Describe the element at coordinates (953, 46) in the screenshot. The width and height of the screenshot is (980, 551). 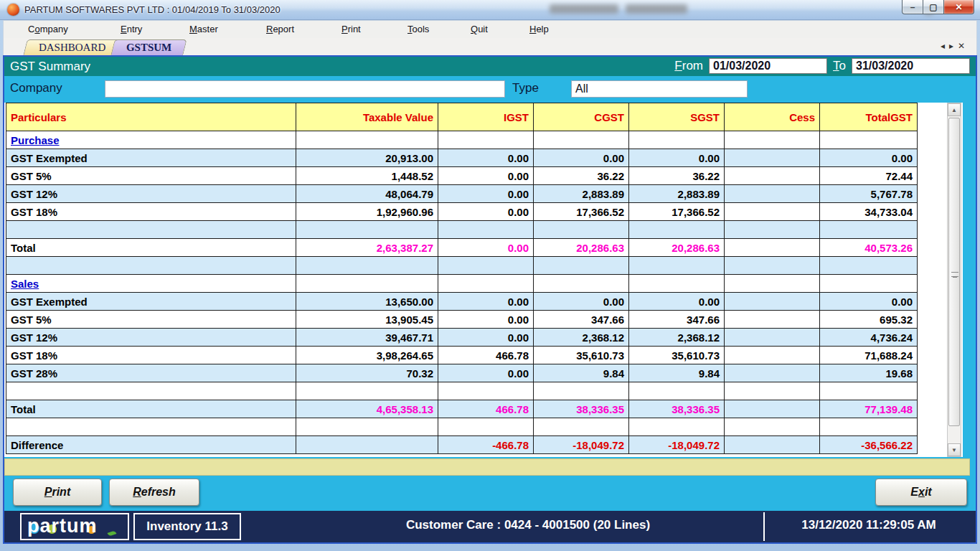
I see `tab-scroll-right-icon: ▸` at that location.